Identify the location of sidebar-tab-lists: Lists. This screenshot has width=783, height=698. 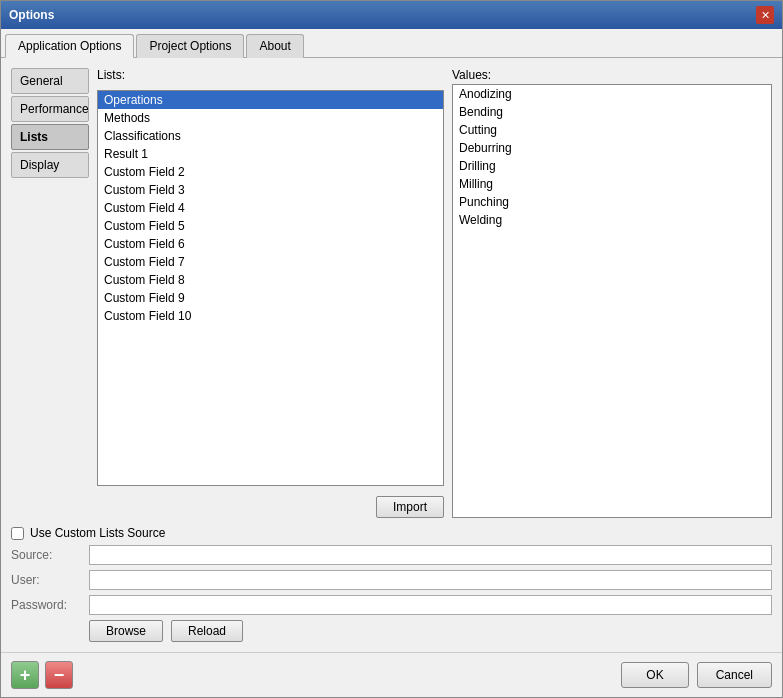
(50, 137).